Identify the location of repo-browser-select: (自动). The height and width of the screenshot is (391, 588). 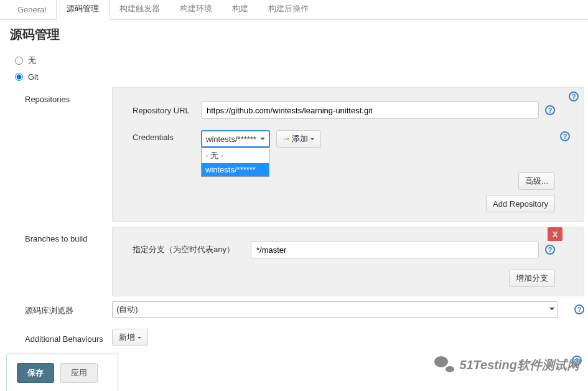
(335, 309).